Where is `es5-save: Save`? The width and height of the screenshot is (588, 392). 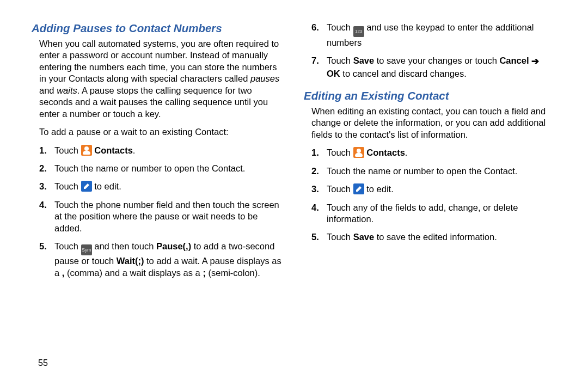 es5-save: Save is located at coordinates (364, 237).